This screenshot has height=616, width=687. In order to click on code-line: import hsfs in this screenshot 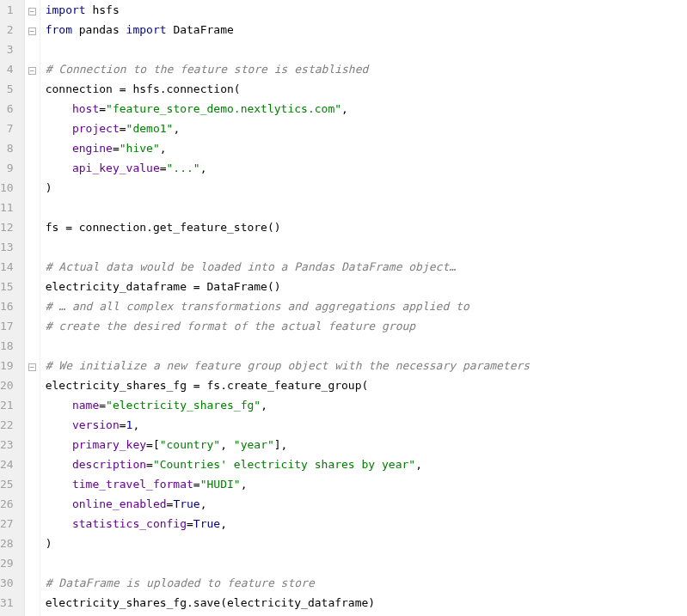, I will do `click(366, 10)`.